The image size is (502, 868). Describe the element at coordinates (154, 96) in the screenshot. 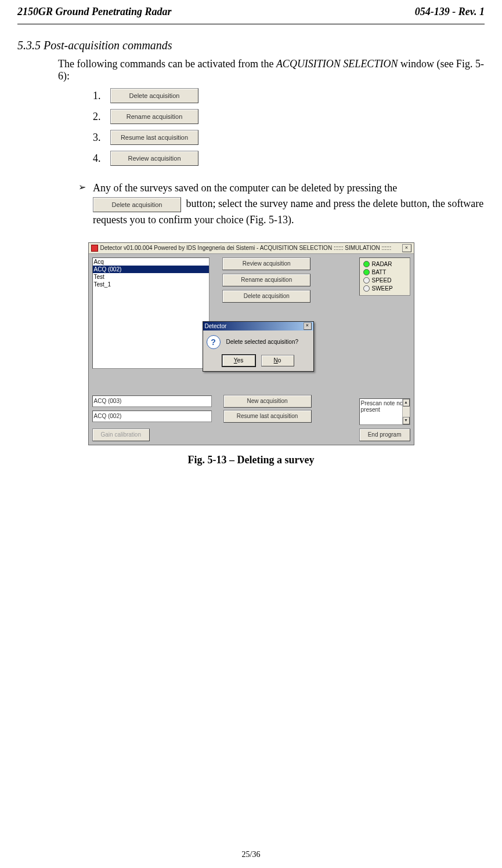

I see `delete-acquisition-button-sample: Delete acquisition` at that location.